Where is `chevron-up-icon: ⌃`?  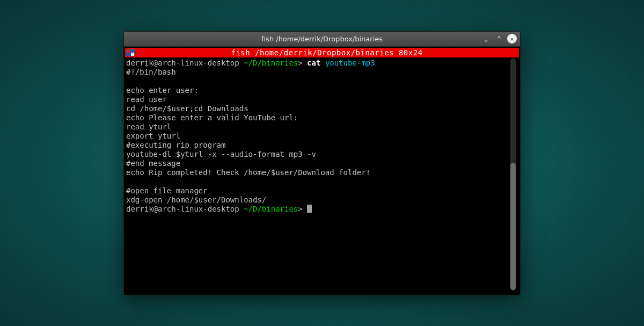
chevron-up-icon: ⌃ is located at coordinates (499, 39).